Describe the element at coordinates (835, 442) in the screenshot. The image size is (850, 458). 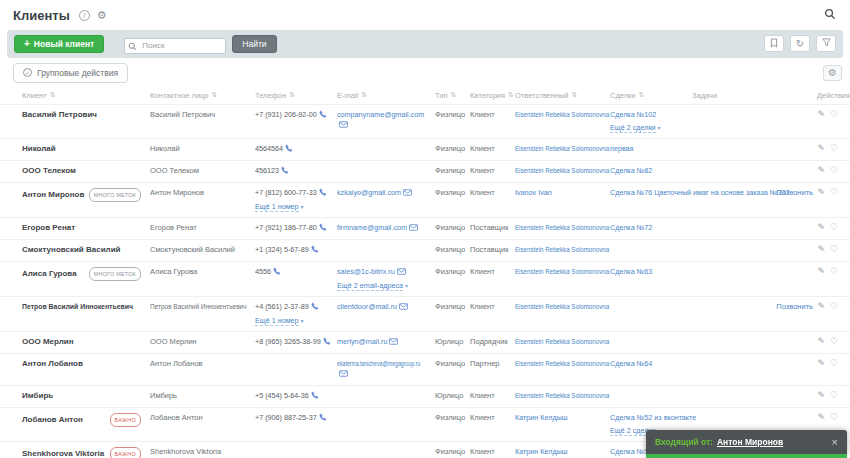
I see `close-icon: ×` at that location.